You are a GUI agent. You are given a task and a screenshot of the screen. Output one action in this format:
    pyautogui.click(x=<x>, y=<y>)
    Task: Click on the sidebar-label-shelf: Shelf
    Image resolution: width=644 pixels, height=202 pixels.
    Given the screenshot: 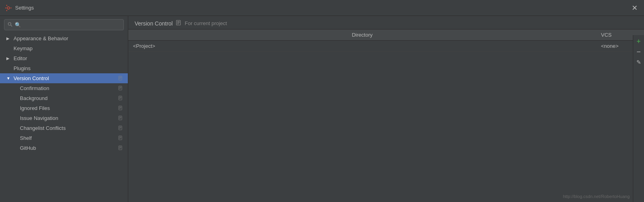 What is the action you would take?
    pyautogui.click(x=26, y=138)
    